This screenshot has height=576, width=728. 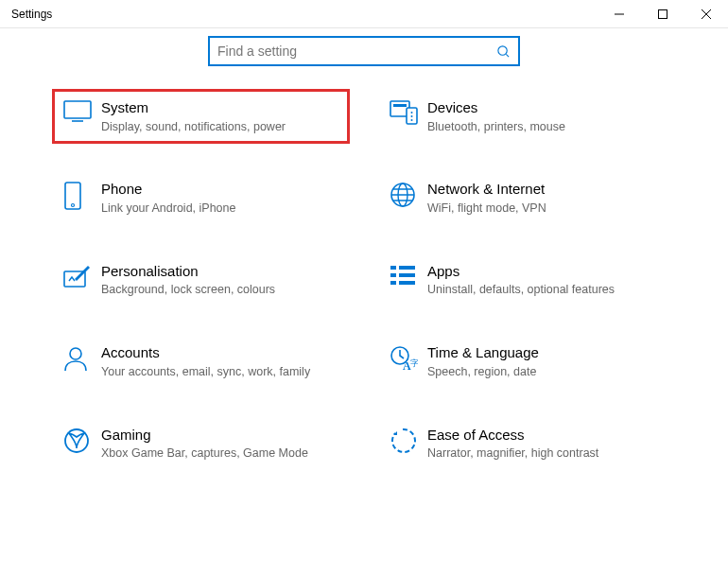 What do you see at coordinates (528, 444) in the screenshot?
I see `tile-ease-of-access: Ease of Access Narrator, magnifier, high…` at bounding box center [528, 444].